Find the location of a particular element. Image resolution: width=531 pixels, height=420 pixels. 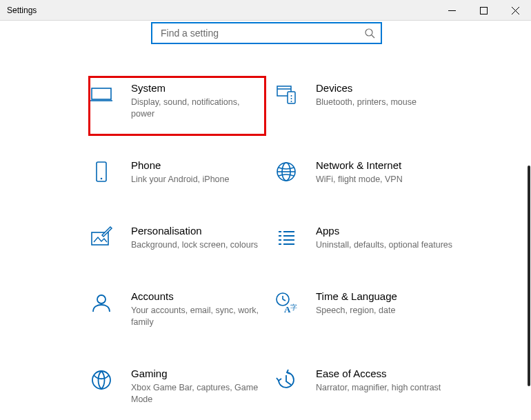

category-desc: Display, sound, notifications, power is located at coordinates (196, 108).